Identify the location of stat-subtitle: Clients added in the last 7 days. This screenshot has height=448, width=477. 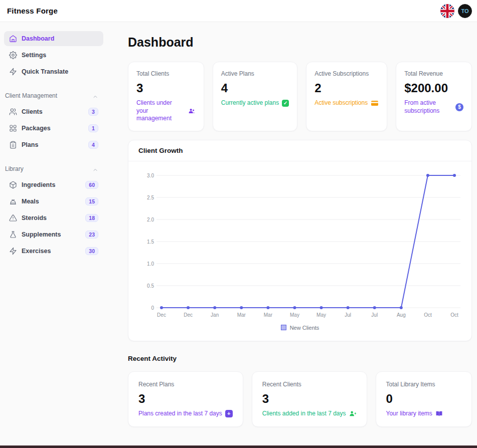
(304, 414).